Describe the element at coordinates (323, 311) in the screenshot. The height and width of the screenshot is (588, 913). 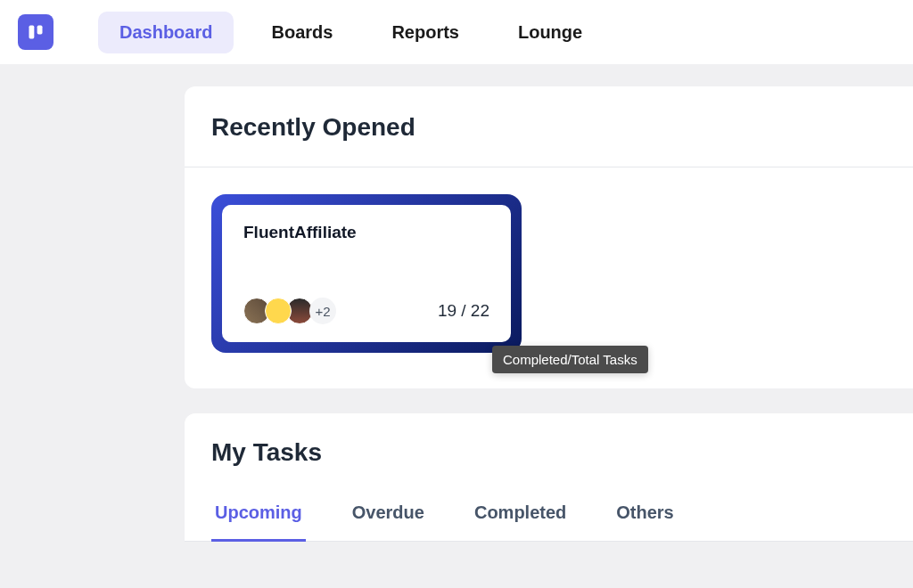
I see `avatar-overflow: +2` at that location.